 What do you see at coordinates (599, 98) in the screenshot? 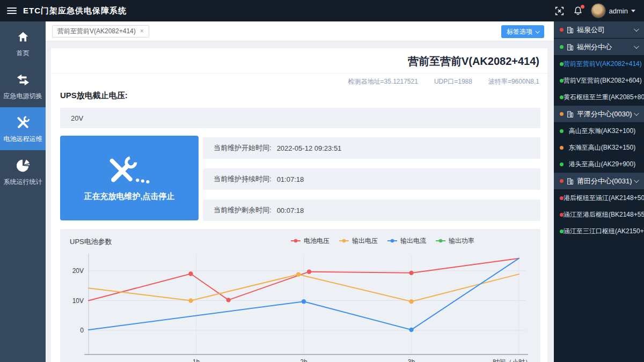
I see `tree-item-黄石枢纽至兰重(AK2085+800): 黄石枢纽至兰重(AK2085+800)` at bounding box center [599, 98].